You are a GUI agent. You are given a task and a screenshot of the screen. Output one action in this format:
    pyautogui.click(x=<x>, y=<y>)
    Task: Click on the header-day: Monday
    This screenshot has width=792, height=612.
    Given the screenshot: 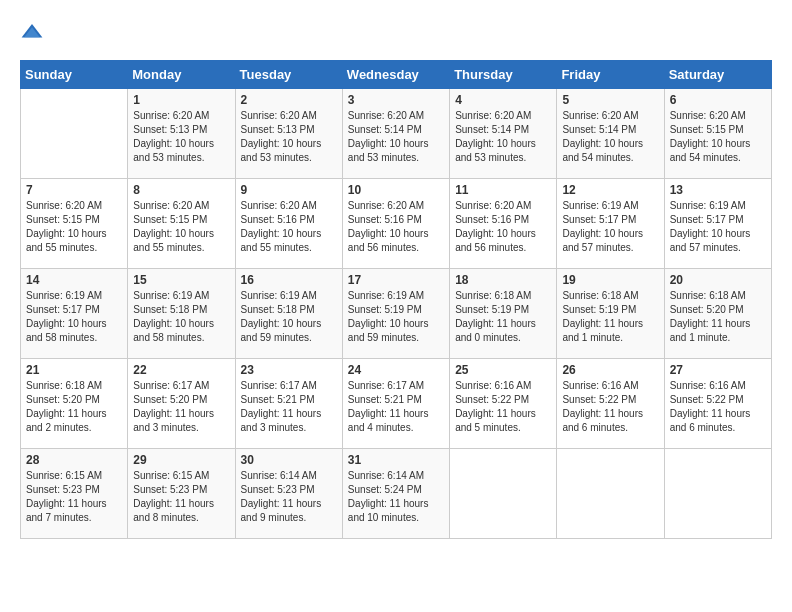 What is the action you would take?
    pyautogui.click(x=182, y=75)
    